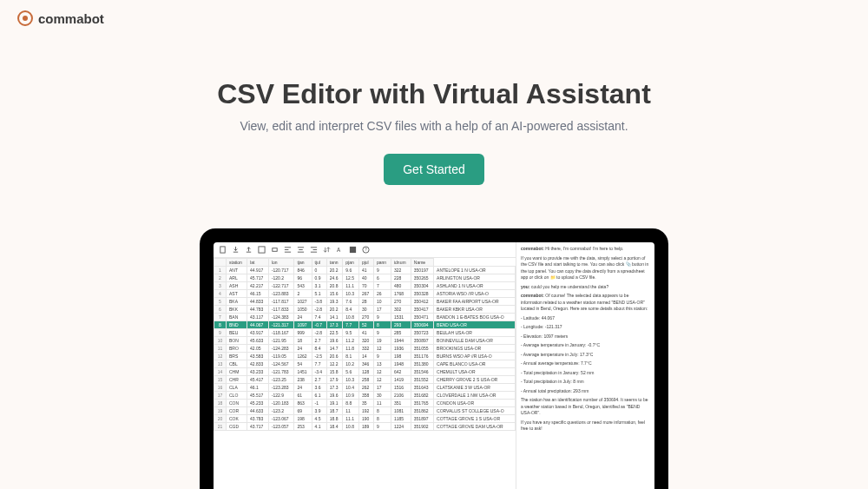 Image resolution: width=868 pixels, height=489 pixels. Describe the element at coordinates (222, 250) in the screenshot. I see `paste-icon` at that location.